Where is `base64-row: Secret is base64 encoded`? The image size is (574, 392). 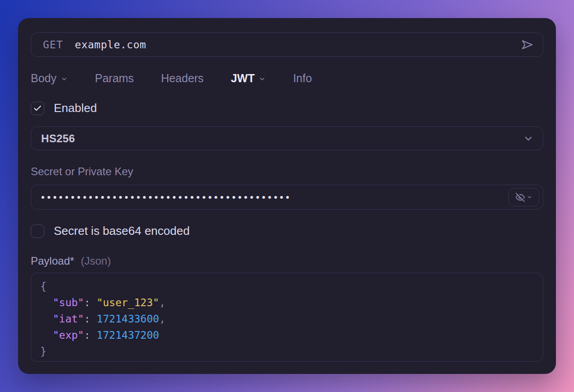
base64-row: Secret is base64 encoded is located at coordinates (287, 231).